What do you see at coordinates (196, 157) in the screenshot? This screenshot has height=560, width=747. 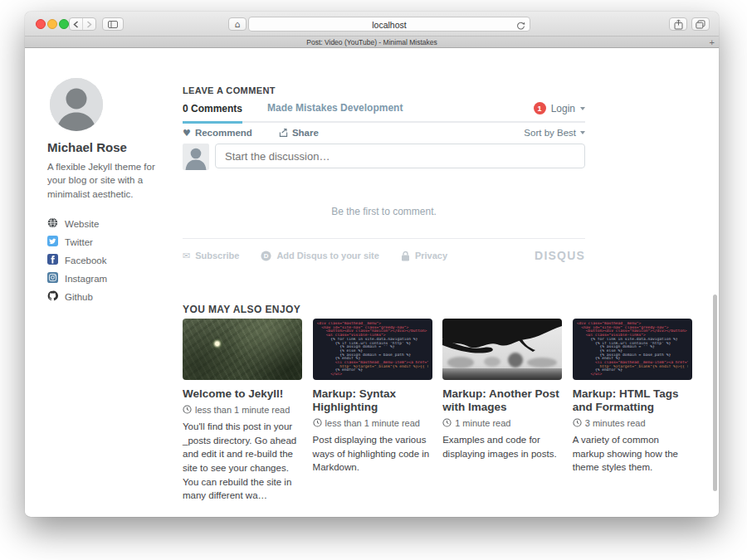 I see `person-silhouette-icon` at bounding box center [196, 157].